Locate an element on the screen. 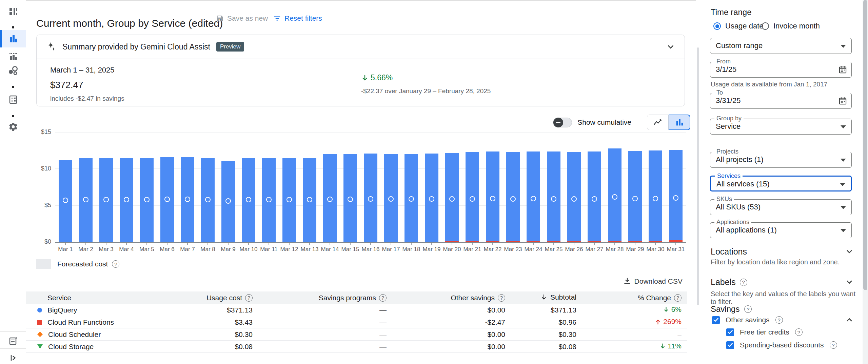  col-percent-change: % Change? is located at coordinates (632, 298).